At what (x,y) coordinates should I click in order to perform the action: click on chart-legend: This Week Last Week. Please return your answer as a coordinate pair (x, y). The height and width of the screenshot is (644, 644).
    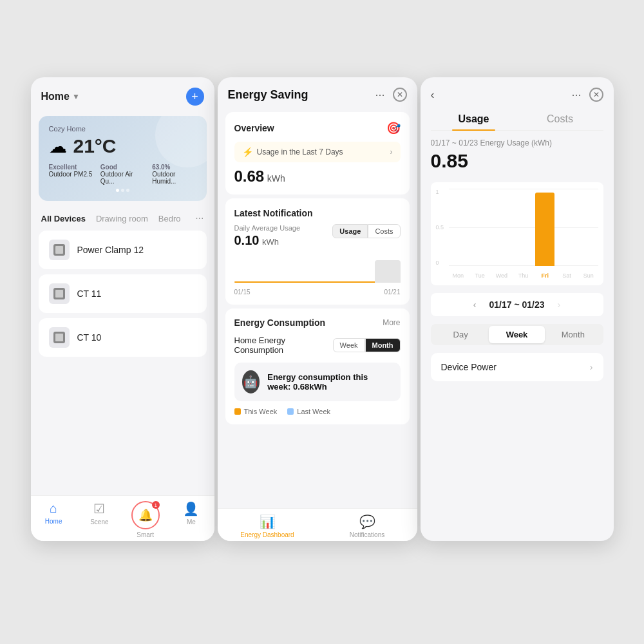
    Looking at the image, I should click on (317, 412).